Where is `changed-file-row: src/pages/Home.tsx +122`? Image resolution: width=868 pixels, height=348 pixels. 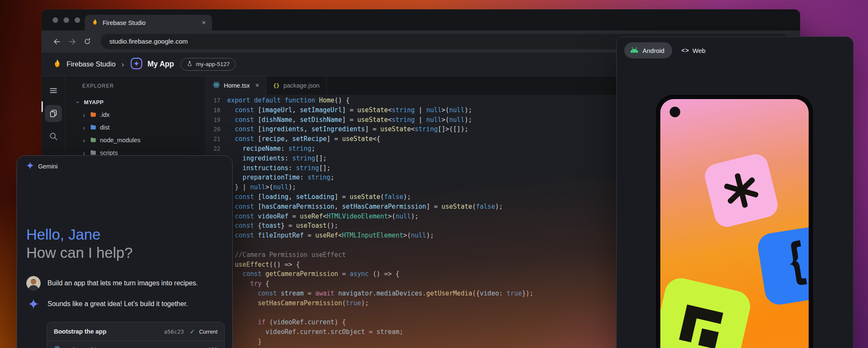
changed-file-row: src/pages/Home.tsx +122 is located at coordinates (136, 345).